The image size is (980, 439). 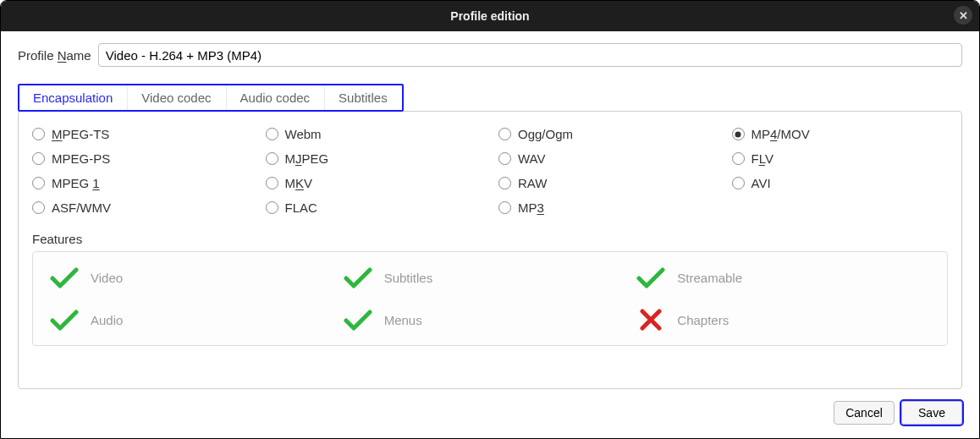 I want to click on feature-label: Streamable, so click(x=709, y=277).